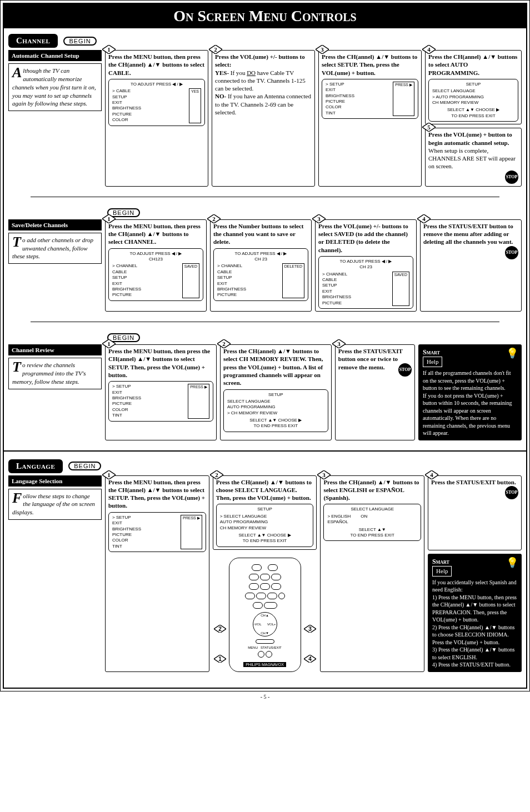 This screenshot has height=812, width=530. I want to click on desc-save: To add other channels or drop unwanted c…, so click(55, 249).